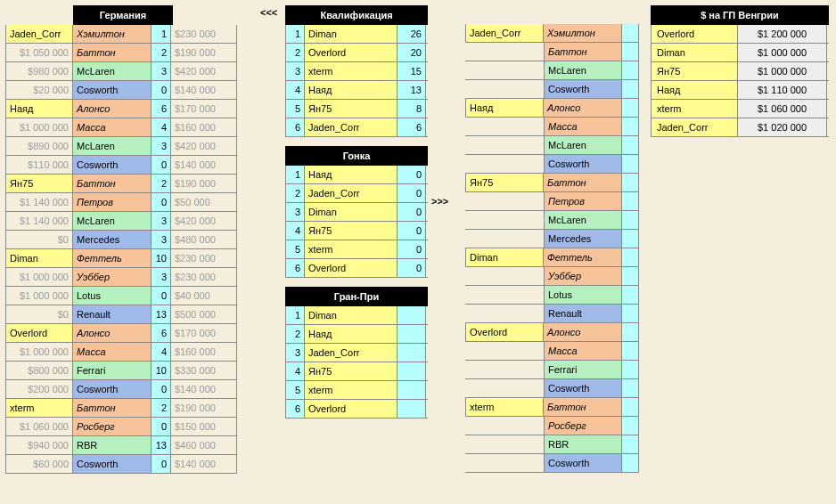 This screenshot has height=504, width=836. What do you see at coordinates (783, 127) in the screenshot?
I see `budget-value: $1 020 000` at bounding box center [783, 127].